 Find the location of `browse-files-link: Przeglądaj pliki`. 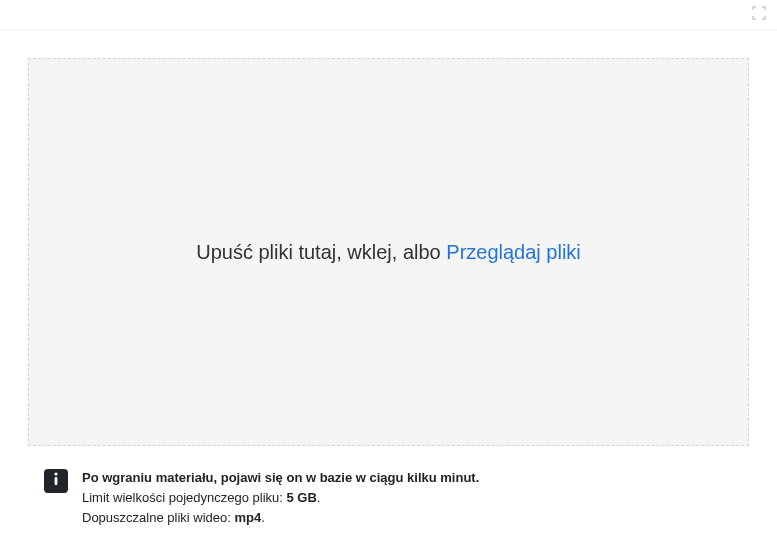

browse-files-link: Przeglądaj pliki is located at coordinates (514, 252).